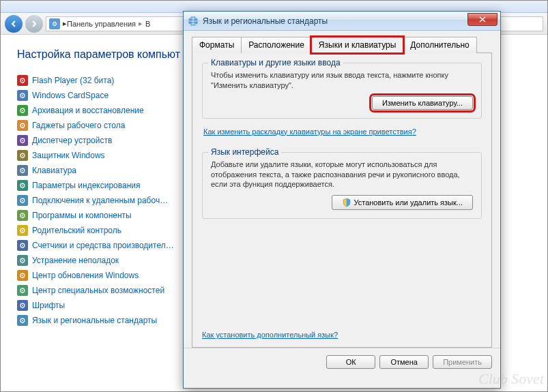  Describe the element at coordinates (342, 91) in the screenshot. I see `keyboards-group: Клавиатуры и другие языки ввода Чтобы из…` at that location.